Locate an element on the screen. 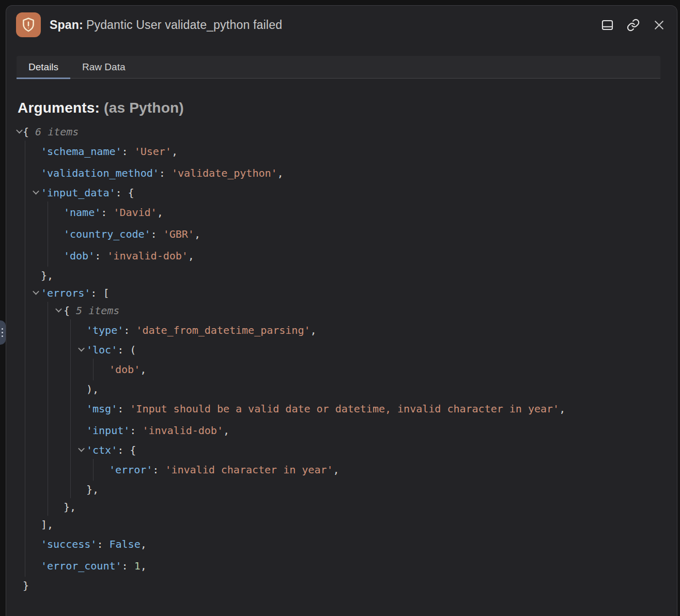 This screenshot has width=680, height=616. tree-line: 'validation_method': 'validate_python', is located at coordinates (341, 173).